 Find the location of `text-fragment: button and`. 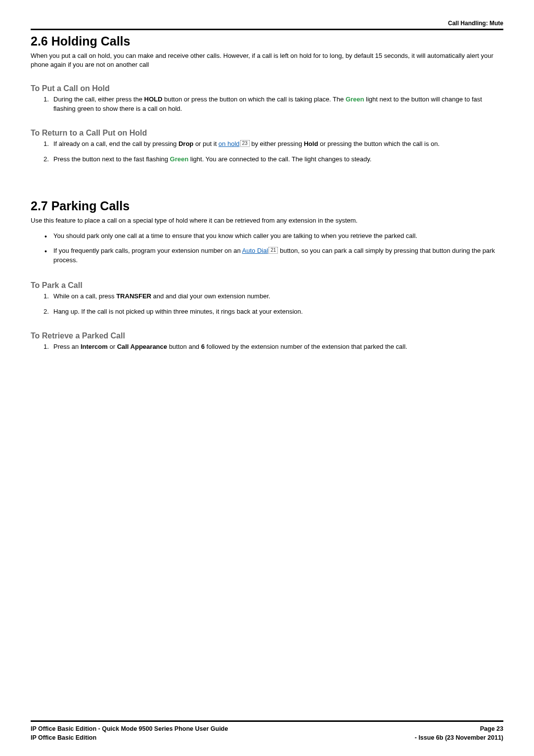

text-fragment: button and is located at coordinates (184, 346).